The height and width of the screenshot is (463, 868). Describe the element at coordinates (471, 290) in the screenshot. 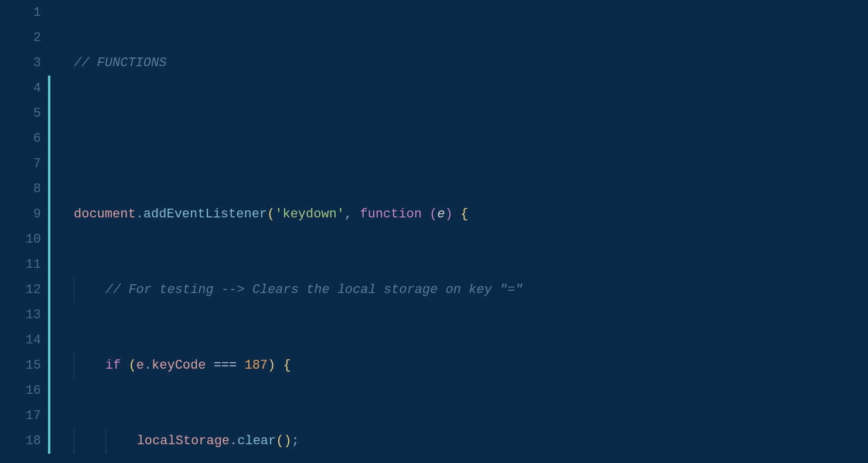

I see `code-line: // For testing --> Clears the local stor…` at that location.